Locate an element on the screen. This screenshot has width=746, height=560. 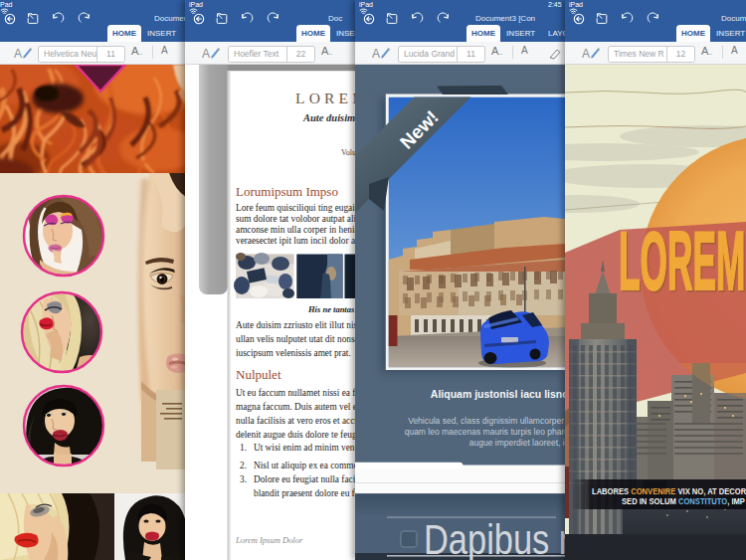
svg-text:ullan velis nulputet utat dit: ullan velis nulputet utat dit nonsed e is located at coordinates (295, 339).